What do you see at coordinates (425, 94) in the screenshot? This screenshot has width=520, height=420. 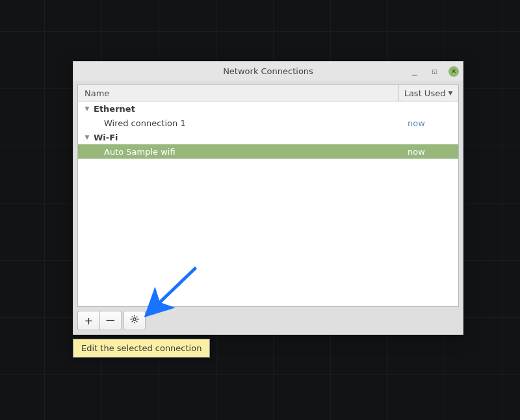 I see `column-header-last-used-label: Last Used` at bounding box center [425, 94].